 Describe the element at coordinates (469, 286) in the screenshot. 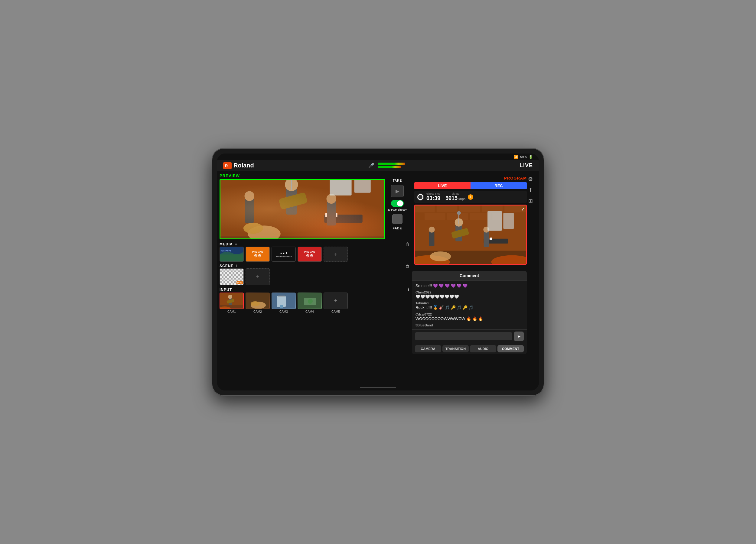

I see `comment-text-0: So nice!!! 💜 💜 💜 💜 💜 💜` at that location.